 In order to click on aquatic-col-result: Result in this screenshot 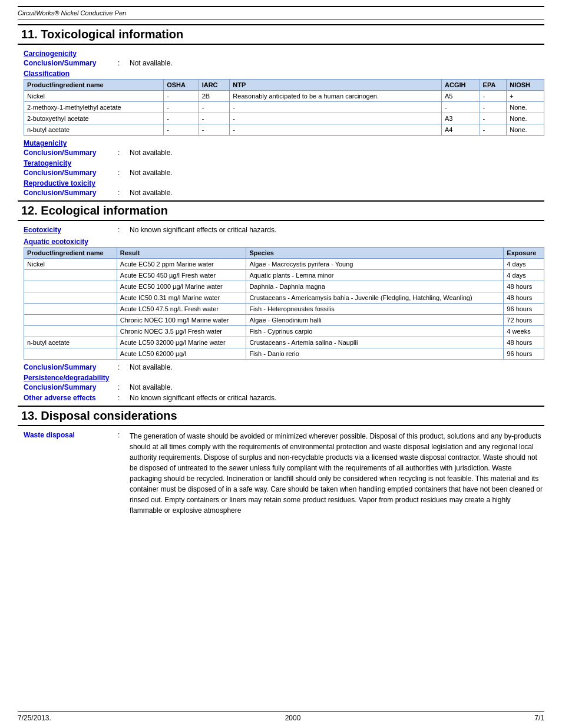, I will do `click(181, 253)`.